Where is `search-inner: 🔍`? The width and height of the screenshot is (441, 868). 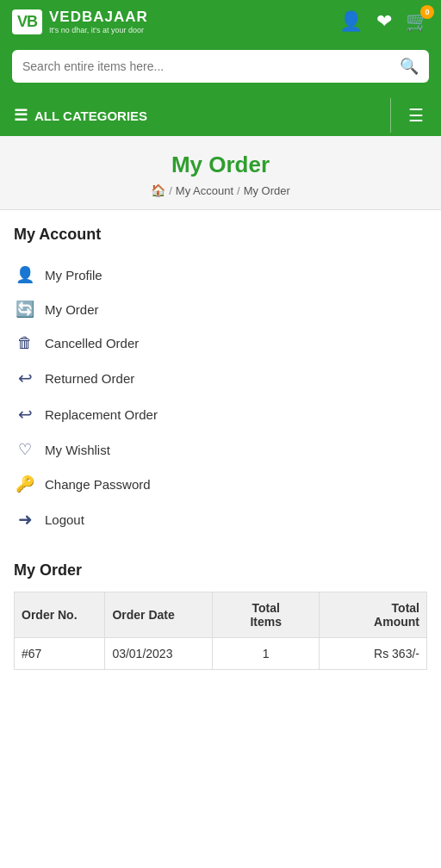
search-inner: 🔍 is located at coordinates (220, 66).